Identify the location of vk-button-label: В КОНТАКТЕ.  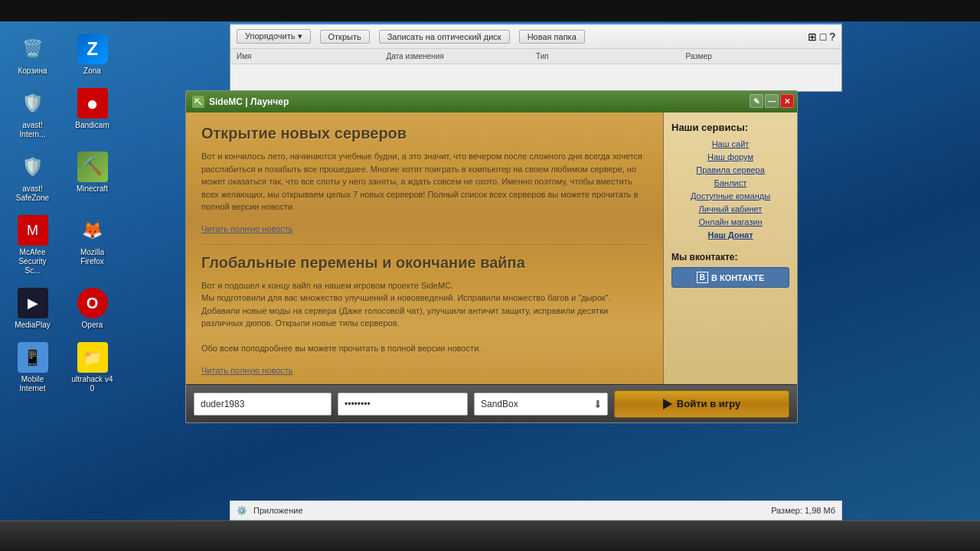
(738, 278).